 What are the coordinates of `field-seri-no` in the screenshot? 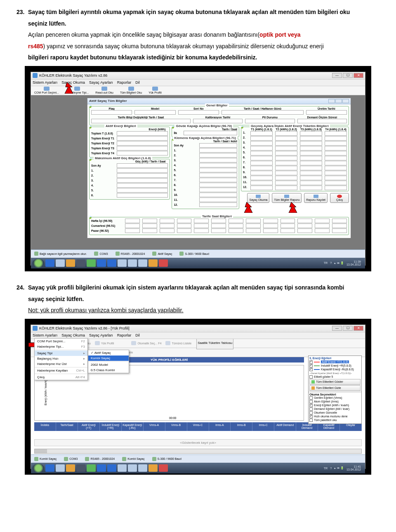 It's located at (199, 112).